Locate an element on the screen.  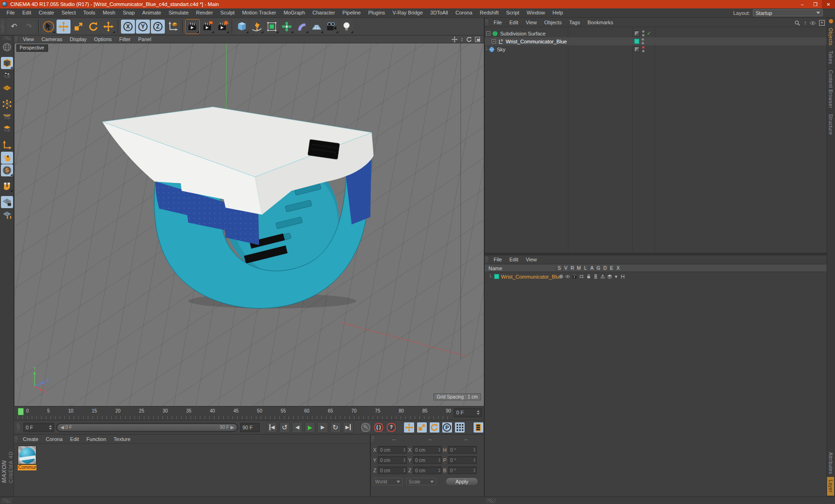
texture-mode-button is located at coordinates (7, 76).